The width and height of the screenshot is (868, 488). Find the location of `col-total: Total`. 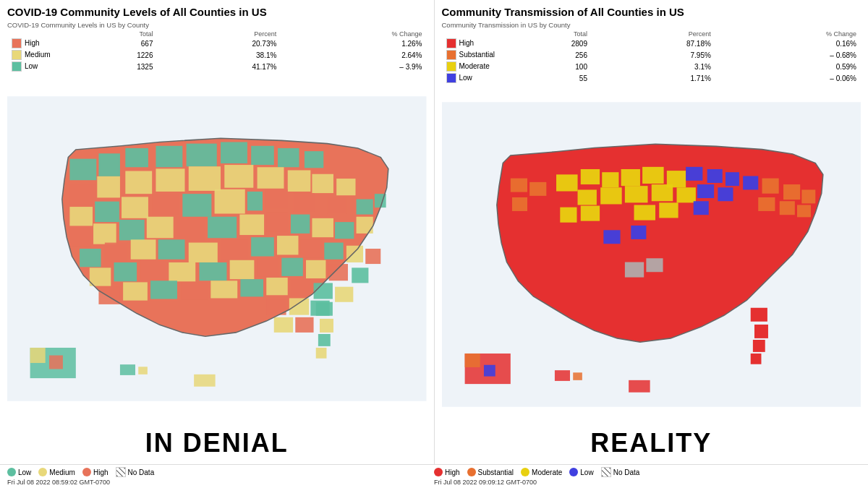

col-total: Total is located at coordinates (111, 34).